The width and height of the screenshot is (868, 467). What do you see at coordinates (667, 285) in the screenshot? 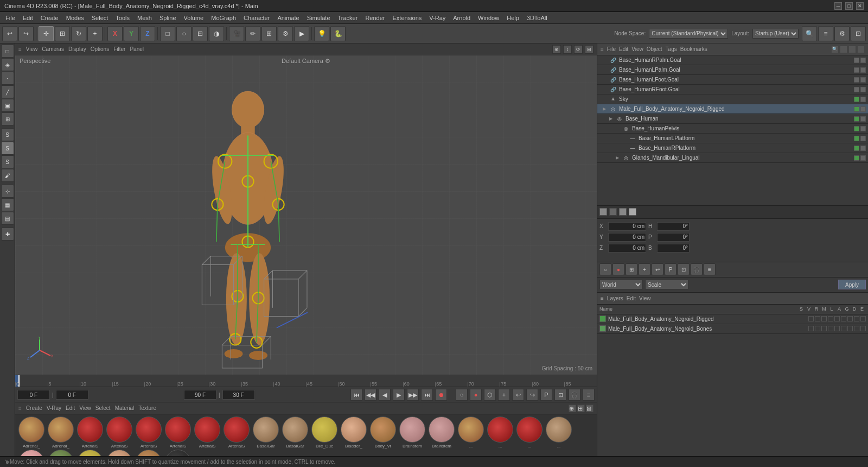
I see `scale-select: Scale` at bounding box center [667, 285].